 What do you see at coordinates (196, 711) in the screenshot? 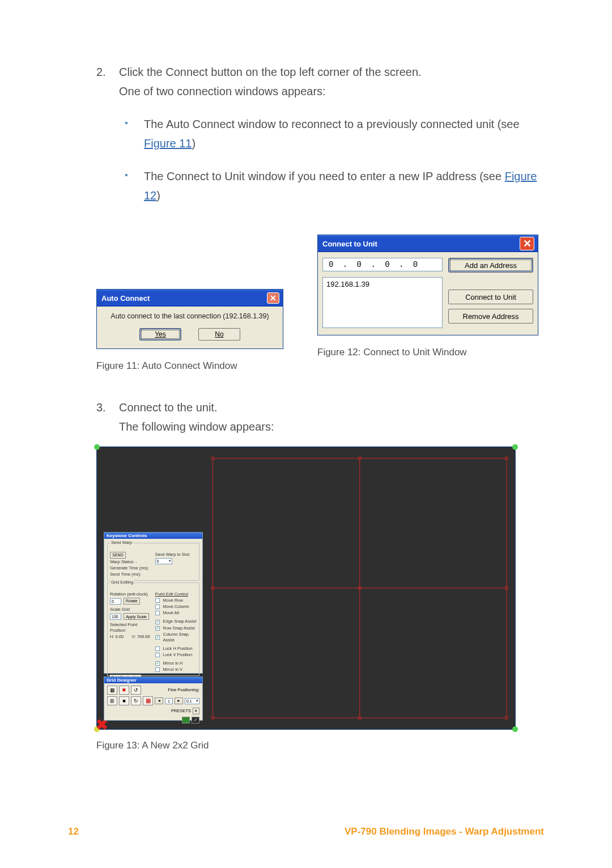
I see `preset-dropdown: ▾` at bounding box center [196, 711].